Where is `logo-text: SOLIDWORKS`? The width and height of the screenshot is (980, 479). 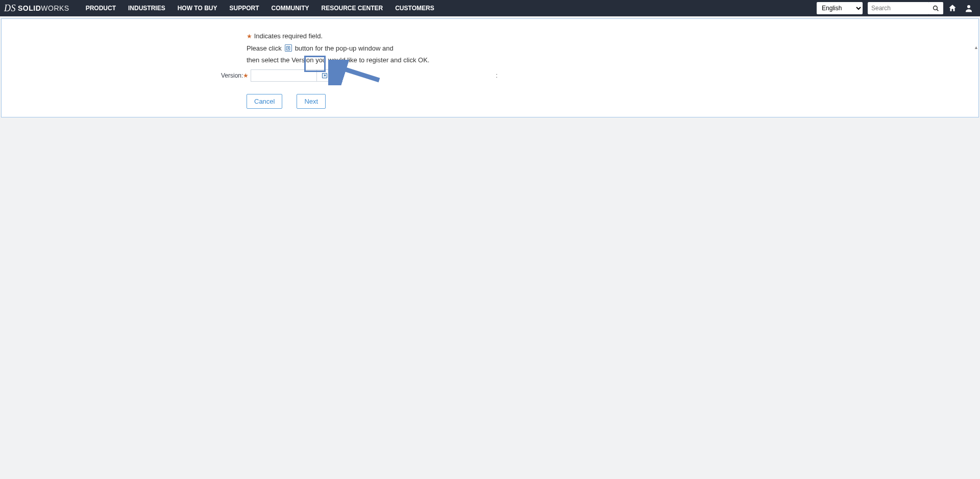 logo-text: SOLIDWORKS is located at coordinates (44, 8).